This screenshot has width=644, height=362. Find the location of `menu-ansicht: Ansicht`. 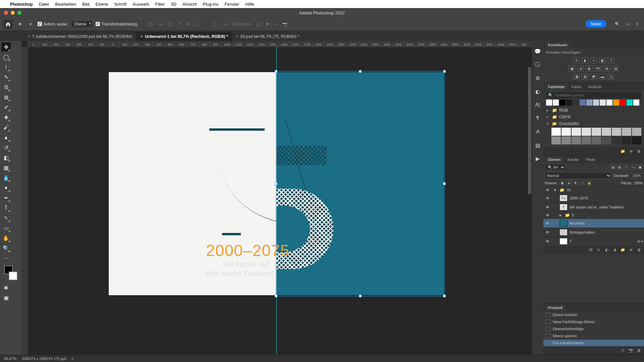

menu-ansicht: Ansicht is located at coordinates (190, 4).